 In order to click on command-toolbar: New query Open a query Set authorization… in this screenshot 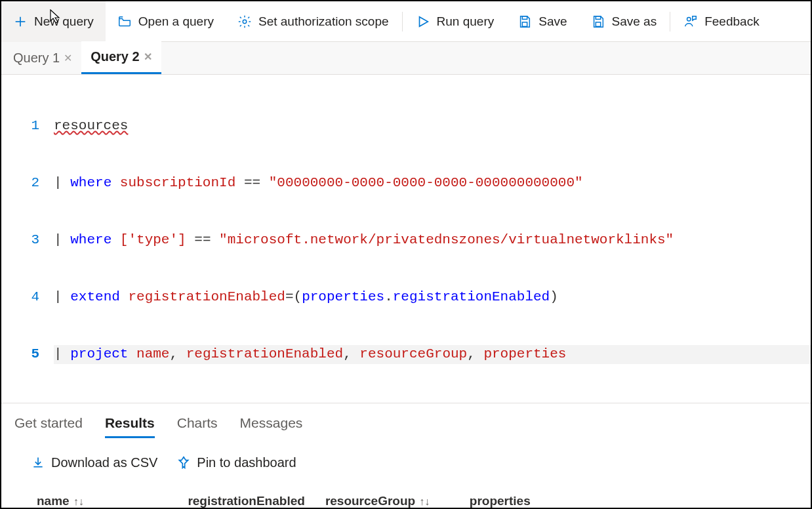, I will do `click(406, 22)`.